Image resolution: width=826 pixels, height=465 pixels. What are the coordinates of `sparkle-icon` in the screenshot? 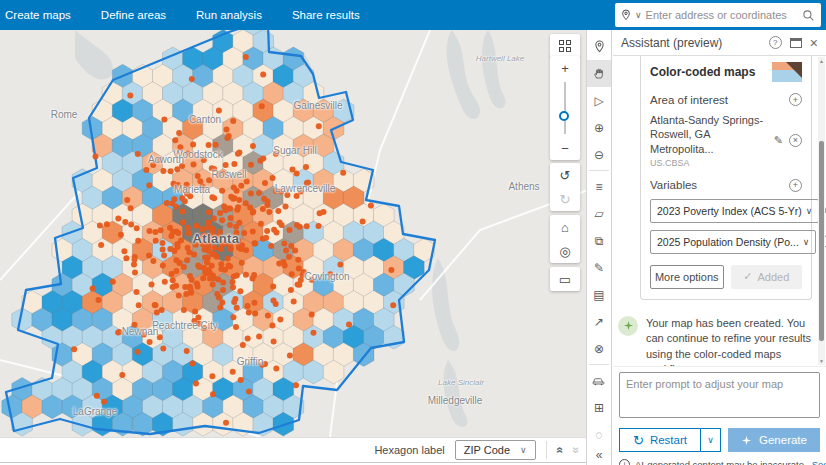 It's located at (746, 440).